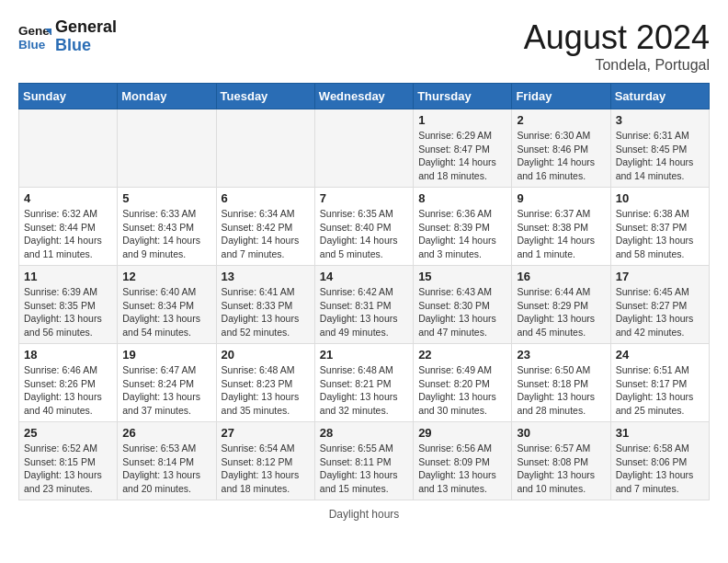  Describe the element at coordinates (660, 120) in the screenshot. I see `day-number: 3` at that location.